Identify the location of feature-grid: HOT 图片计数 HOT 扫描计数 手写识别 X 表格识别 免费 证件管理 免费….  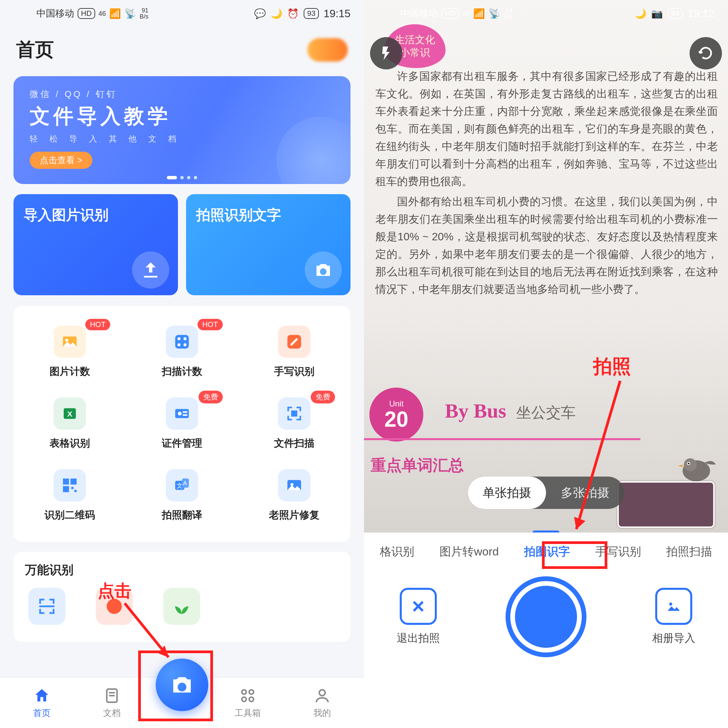
(182, 424).